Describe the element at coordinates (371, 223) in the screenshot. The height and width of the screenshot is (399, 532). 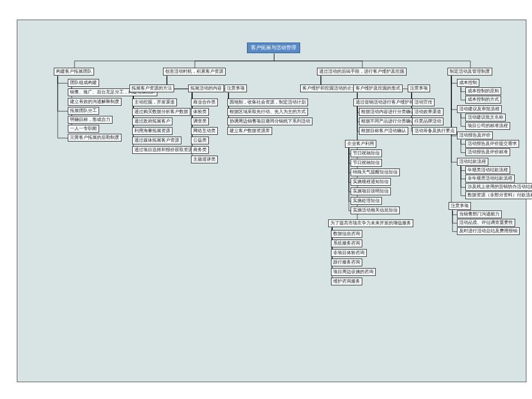
I see `node-d2c: 为了提高市场竞争力未来开发的增值服务` at that location.